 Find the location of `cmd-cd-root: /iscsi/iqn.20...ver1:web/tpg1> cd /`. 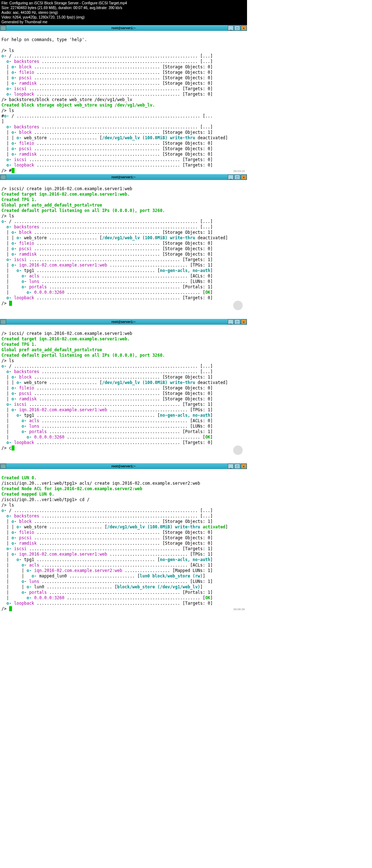

cmd-cd-root: /iscsi/iqn.20...ver1:web/tpg1> cd / is located at coordinates (45, 500).